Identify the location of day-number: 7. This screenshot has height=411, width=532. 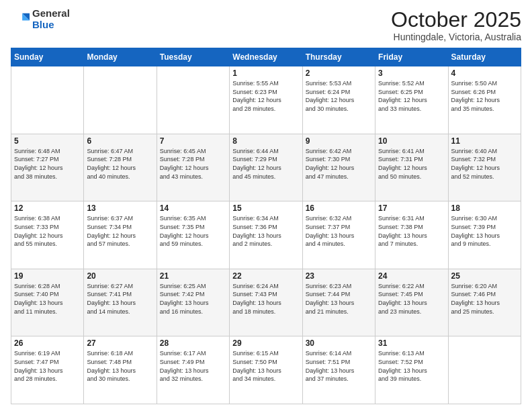
(193, 141).